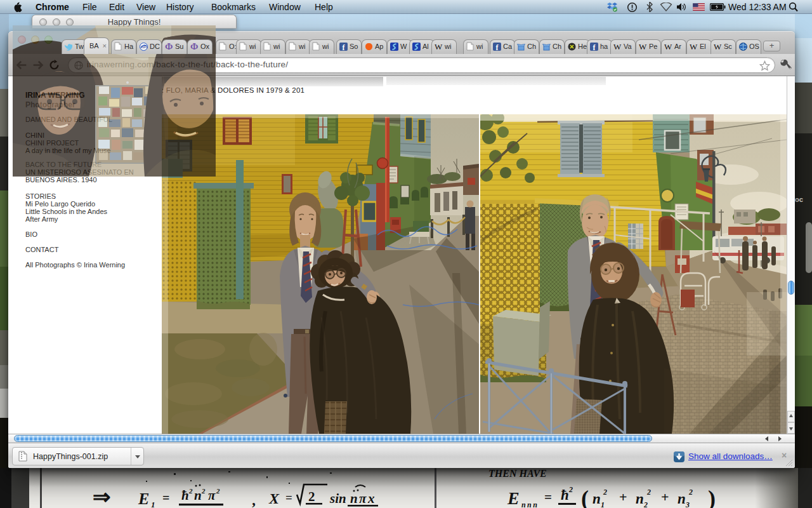  What do you see at coordinates (371, 498) in the screenshot?
I see `svg-text: x` at bounding box center [371, 498].